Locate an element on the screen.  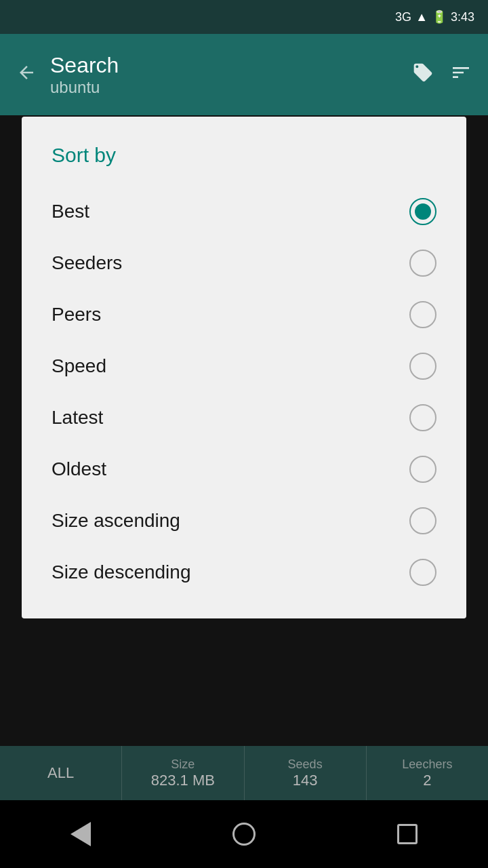
radio-seeders is located at coordinates (423, 263).